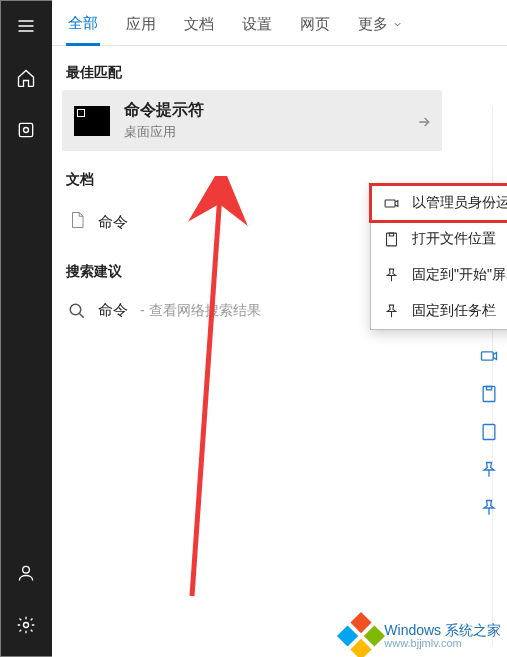  I want to click on menu-icon, so click(26, 26).